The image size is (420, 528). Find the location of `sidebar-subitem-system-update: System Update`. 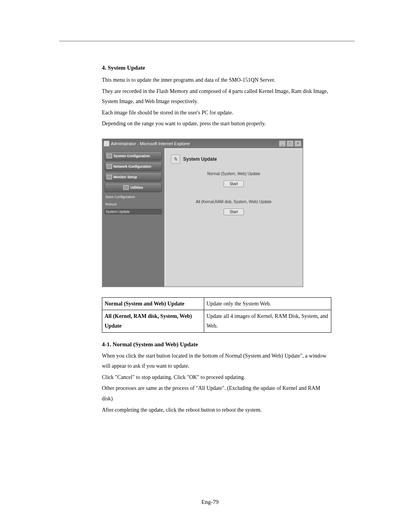

sidebar-subitem-system-update: System Update is located at coordinates (133, 212).